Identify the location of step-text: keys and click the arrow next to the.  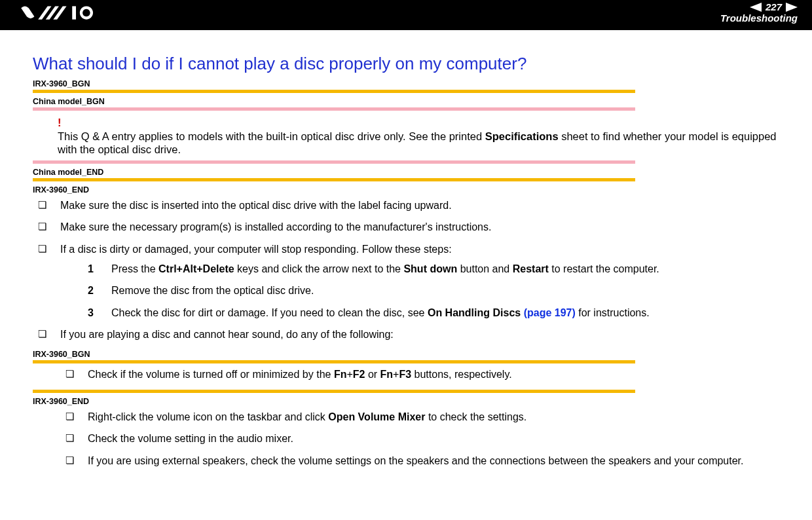
(320, 269).